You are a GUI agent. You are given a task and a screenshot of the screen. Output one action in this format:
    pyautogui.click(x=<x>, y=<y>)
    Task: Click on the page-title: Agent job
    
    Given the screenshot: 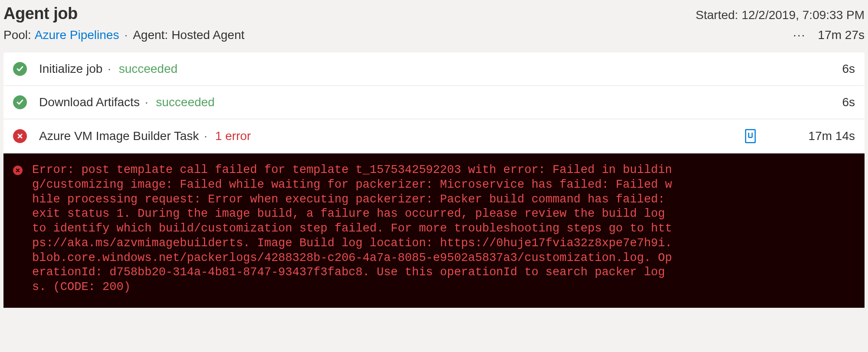 What is the action you would take?
    pyautogui.click(x=41, y=14)
    